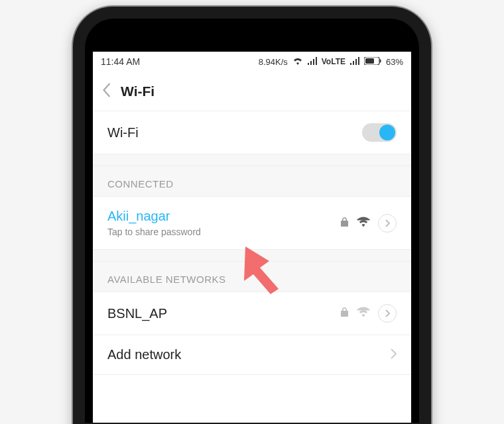  What do you see at coordinates (373, 62) in the screenshot?
I see `battery-icon` at bounding box center [373, 62].